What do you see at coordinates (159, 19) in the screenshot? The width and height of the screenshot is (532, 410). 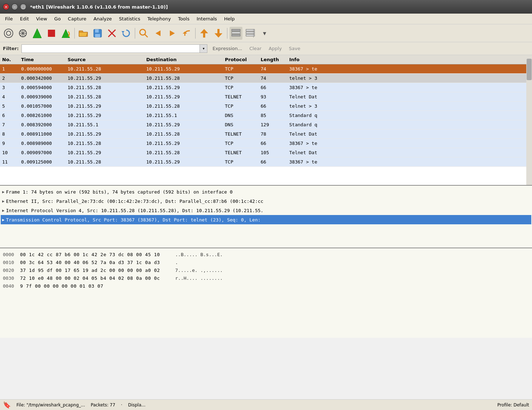 I see `menu-item-telephony: Telephony` at bounding box center [159, 19].